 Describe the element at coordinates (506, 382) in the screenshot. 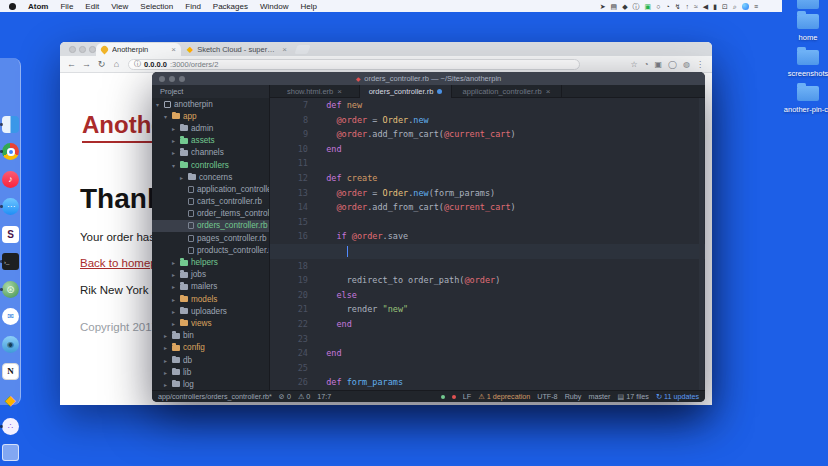

I see `code-line-26: def form_params` at that location.